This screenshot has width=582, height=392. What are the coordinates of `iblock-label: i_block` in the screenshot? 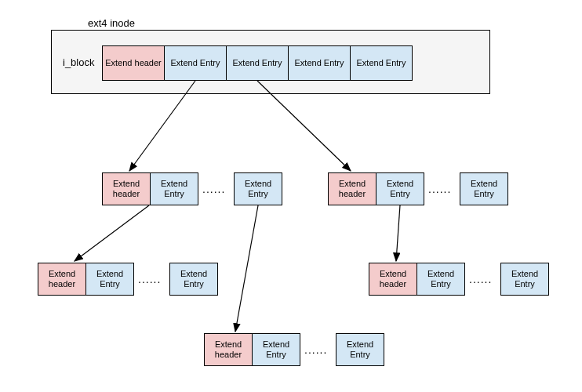 It's located at (78, 63).